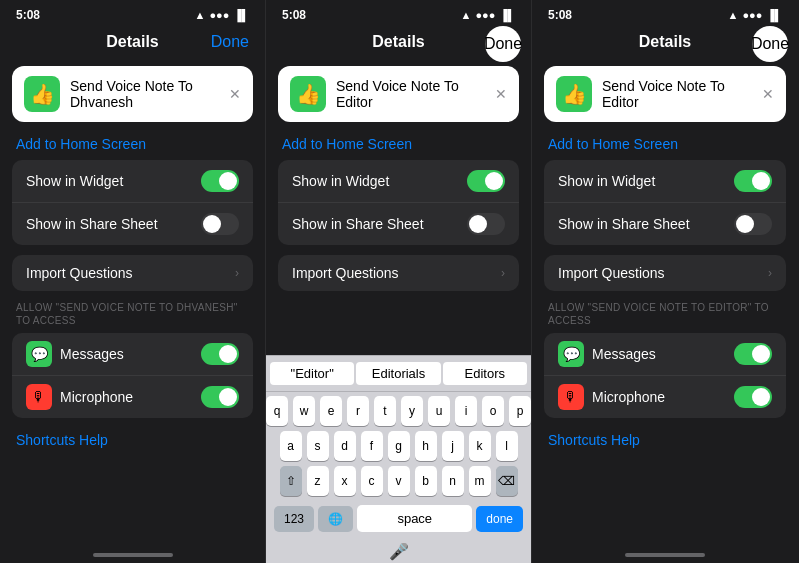 The width and height of the screenshot is (799, 563). Describe the element at coordinates (485, 374) in the screenshot. I see `suggestion-2: Editors` at that location.